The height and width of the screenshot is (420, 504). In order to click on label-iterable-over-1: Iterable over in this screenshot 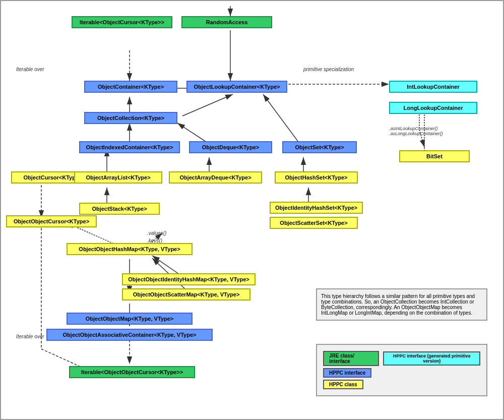, I will do `click(30, 70)`.